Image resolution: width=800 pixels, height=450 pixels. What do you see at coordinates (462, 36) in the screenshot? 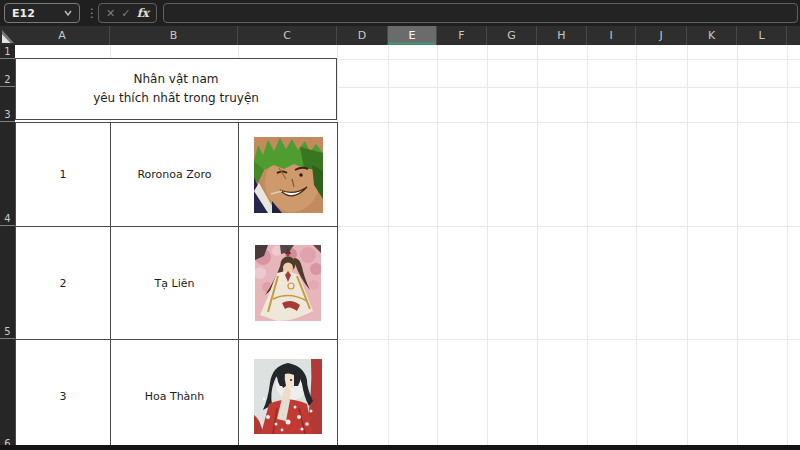
I see `column-header-f: F` at bounding box center [462, 36].